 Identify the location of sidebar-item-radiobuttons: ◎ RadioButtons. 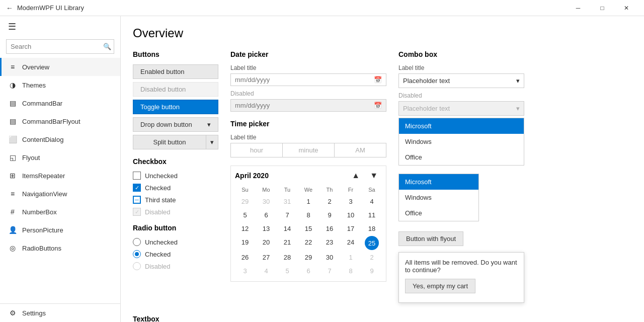
(60, 248).